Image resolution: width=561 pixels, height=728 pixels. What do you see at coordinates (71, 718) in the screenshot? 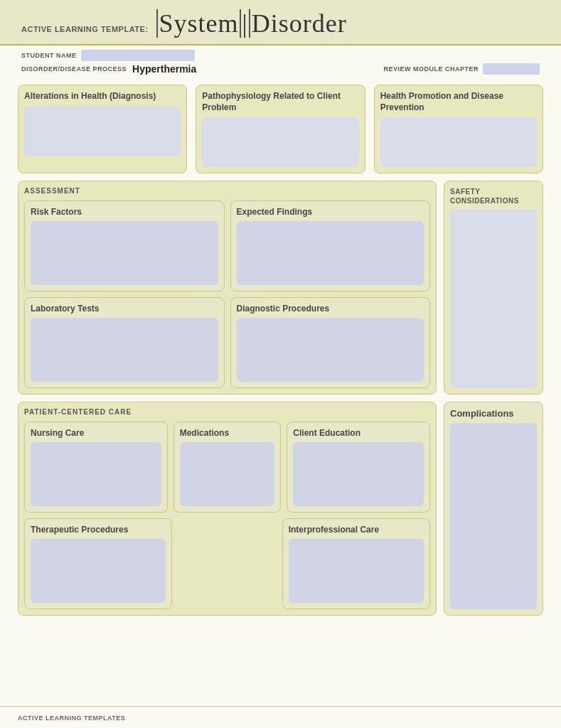
I see `footer-text: ACTIVE LEARNING TEMPLATES` at bounding box center [71, 718].